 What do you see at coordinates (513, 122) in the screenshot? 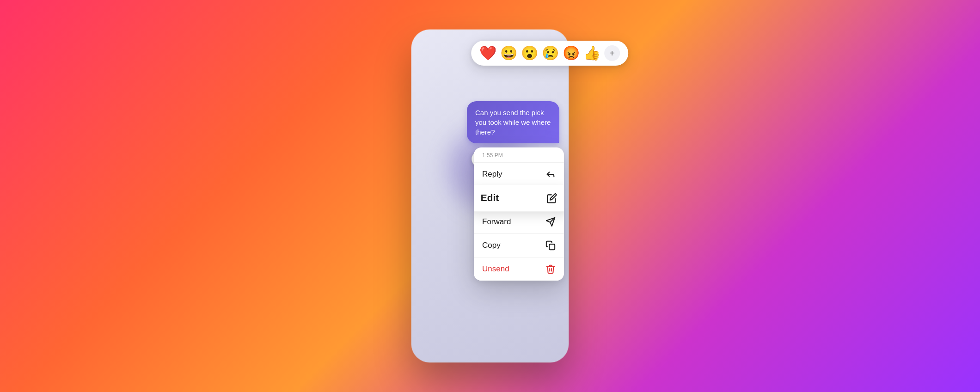
I see `message-text: Can you send the pick you took while we …` at bounding box center [513, 122].